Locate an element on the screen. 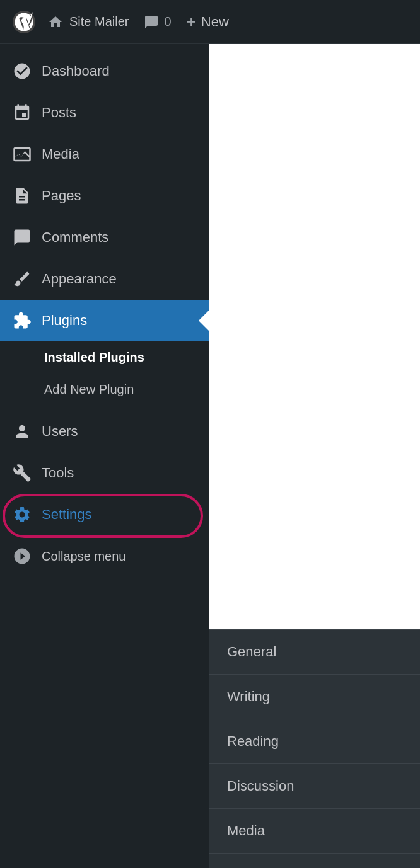 The height and width of the screenshot is (868, 420). pages-label: Pages is located at coordinates (61, 196).